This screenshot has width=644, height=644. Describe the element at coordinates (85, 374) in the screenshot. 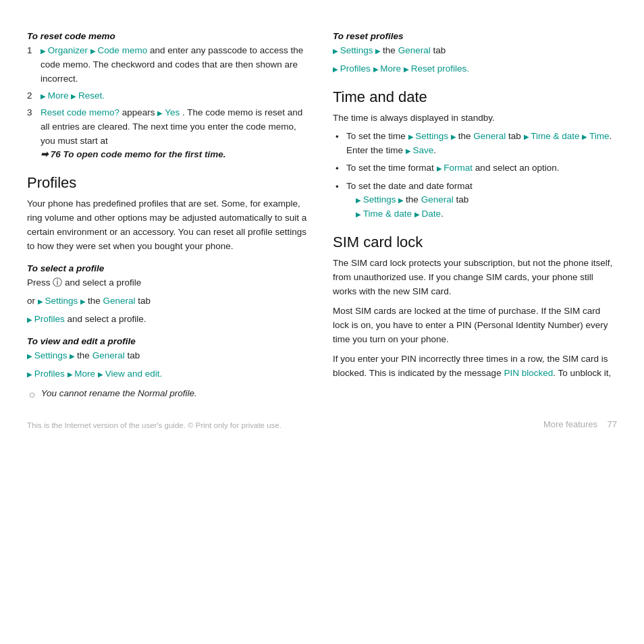

I see `link-more-ve: More` at that location.